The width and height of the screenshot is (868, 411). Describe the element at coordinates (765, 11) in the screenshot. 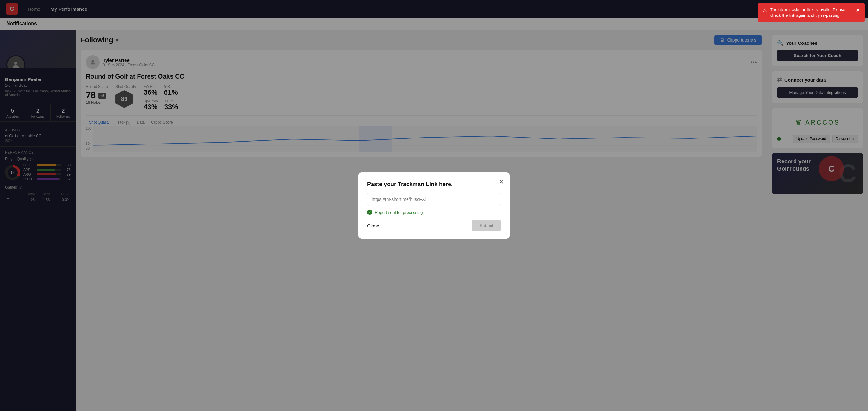

I see `warning-icon: ⚠` at that location.